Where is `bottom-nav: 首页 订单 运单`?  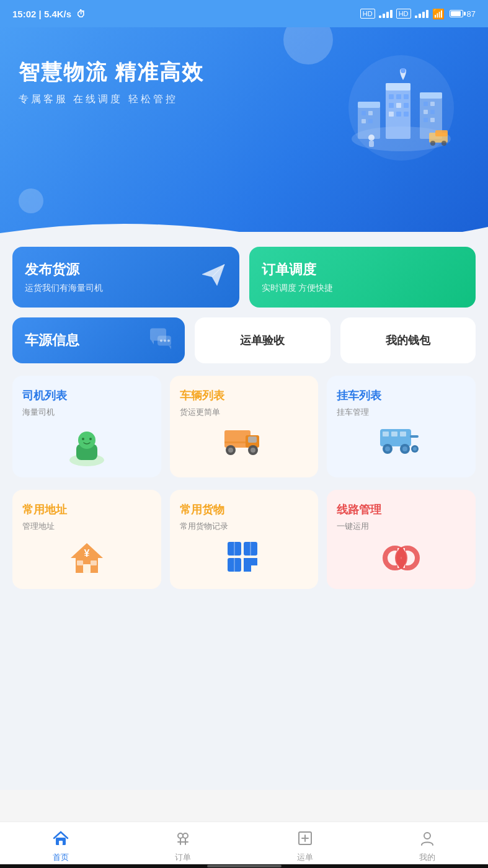
bottom-nav: 首页 订单 运单 is located at coordinates (244, 844).